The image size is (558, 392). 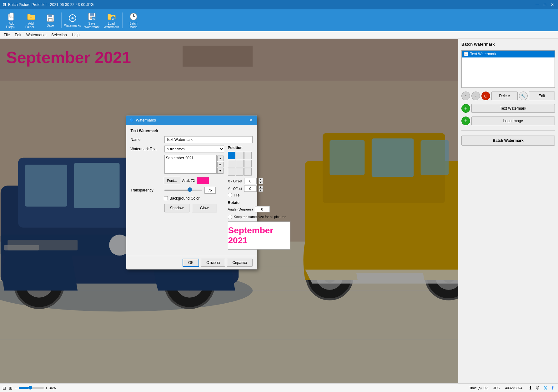 I want to click on text-watermark-type-btn: Text Watermark, so click(x=513, y=108).